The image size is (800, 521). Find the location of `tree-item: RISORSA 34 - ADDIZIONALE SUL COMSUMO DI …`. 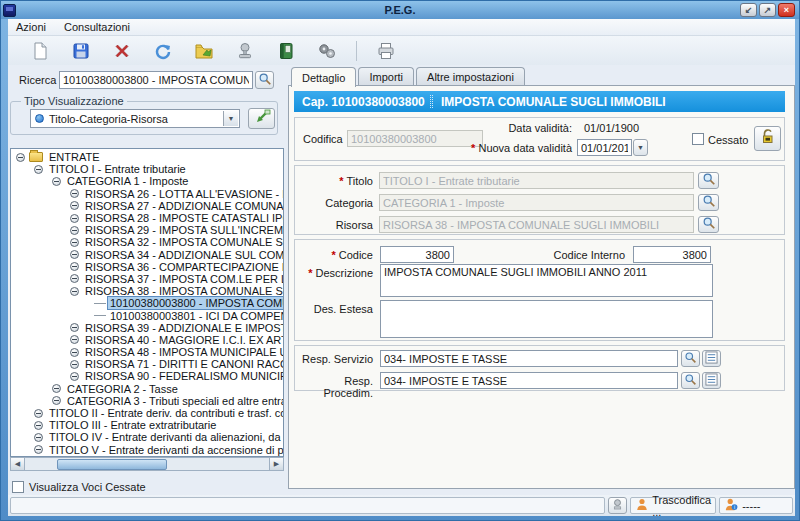

tree-item: RISORSA 34 - ADDIZIONALE SUL COMSUMO DI … is located at coordinates (147, 255).